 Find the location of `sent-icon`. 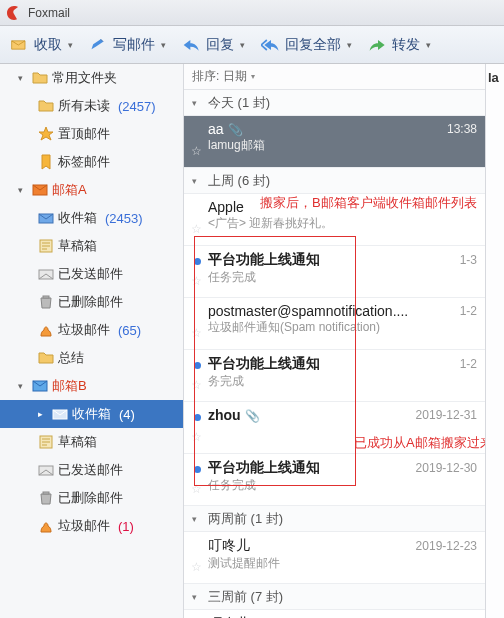

sent-icon is located at coordinates (46, 470).